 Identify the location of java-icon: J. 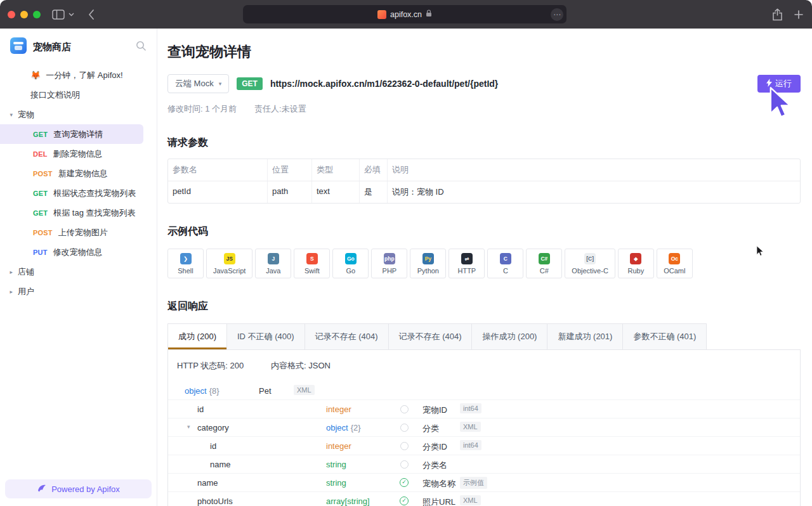
(273, 259).